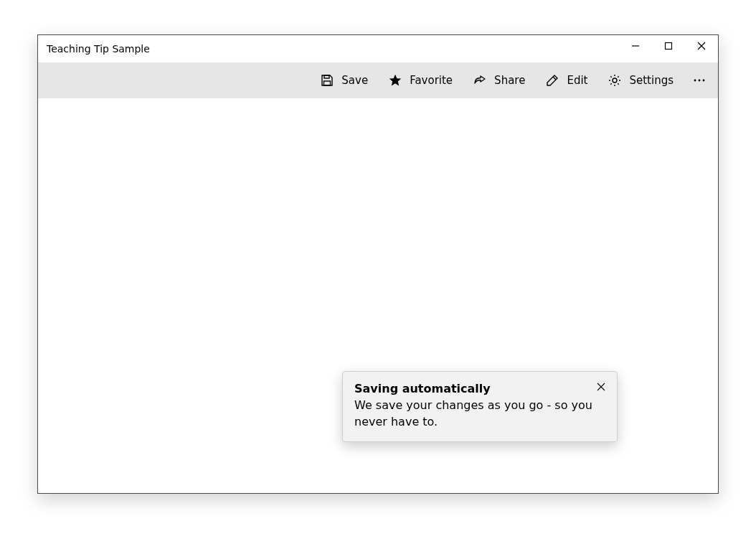  I want to click on more-button, so click(699, 80).